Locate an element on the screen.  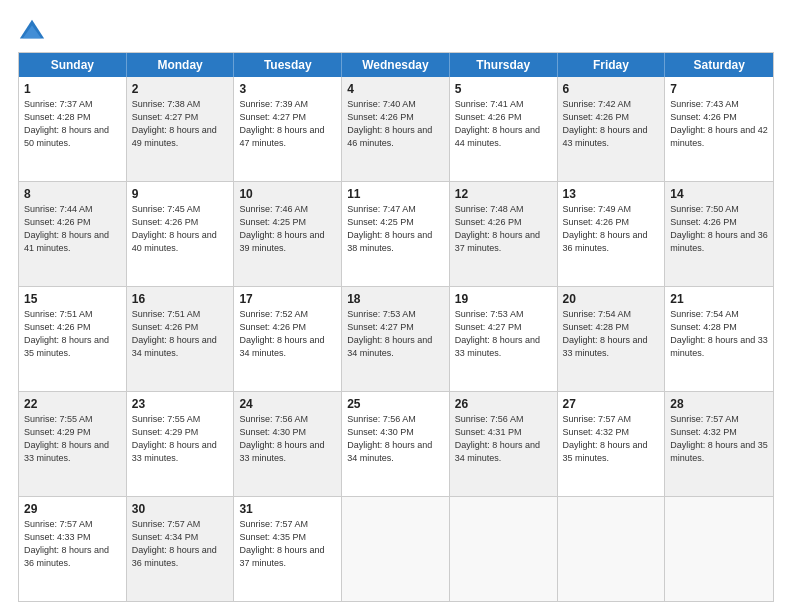
day-number: 30 is located at coordinates (180, 509).